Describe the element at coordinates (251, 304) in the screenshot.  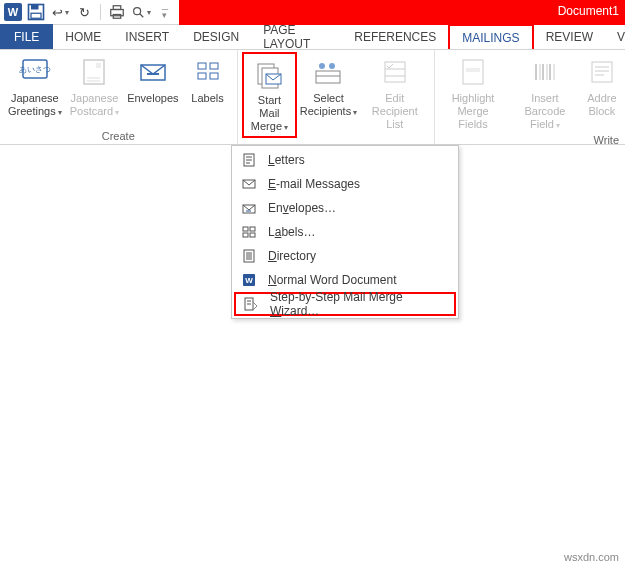
I see `wizard-icon` at that location.